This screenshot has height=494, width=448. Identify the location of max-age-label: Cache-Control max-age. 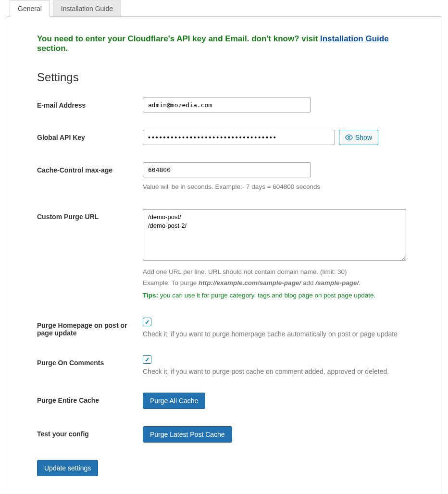
(90, 168).